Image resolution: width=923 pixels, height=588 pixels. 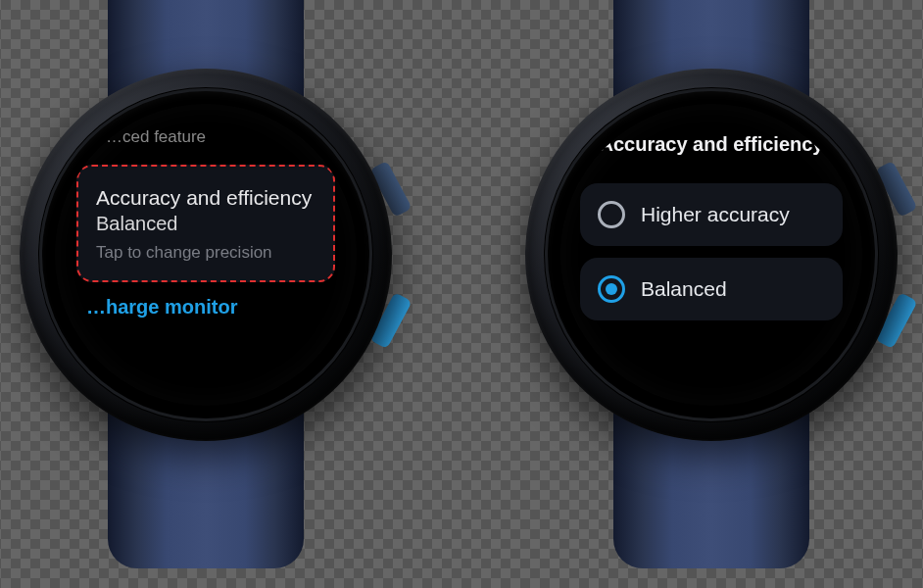 What do you see at coordinates (715, 215) in the screenshot?
I see `option-label: Higher accuracy` at bounding box center [715, 215].